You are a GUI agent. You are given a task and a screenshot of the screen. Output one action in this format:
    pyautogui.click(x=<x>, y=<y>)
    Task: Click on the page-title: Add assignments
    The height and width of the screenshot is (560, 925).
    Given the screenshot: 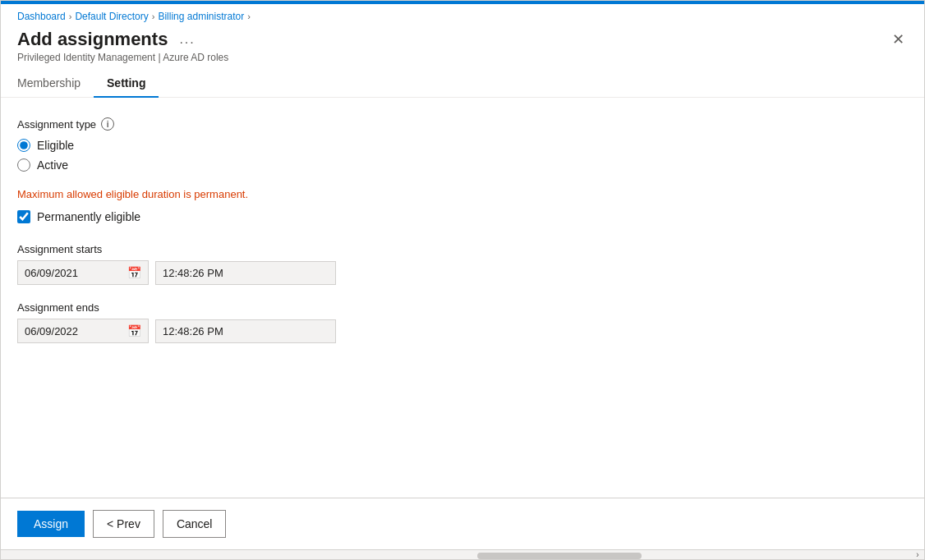 What is the action you would take?
    pyautogui.click(x=92, y=39)
    